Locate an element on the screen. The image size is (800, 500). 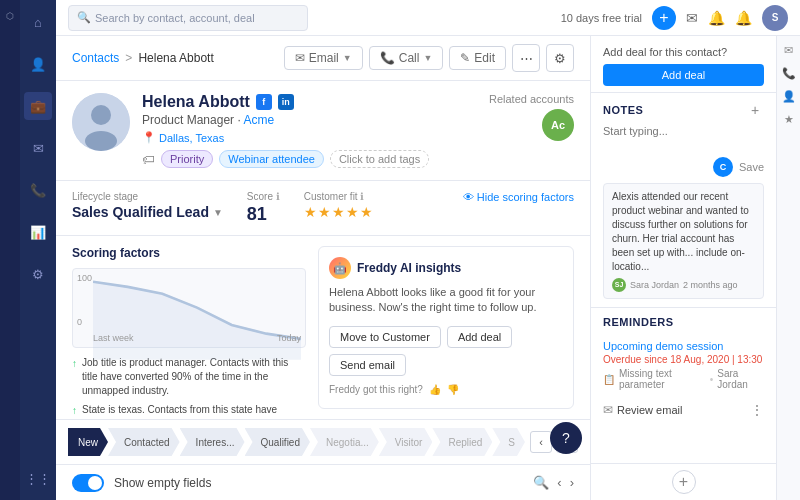
chart-x-labels: Last week Today is located at coordinates (197, 338).